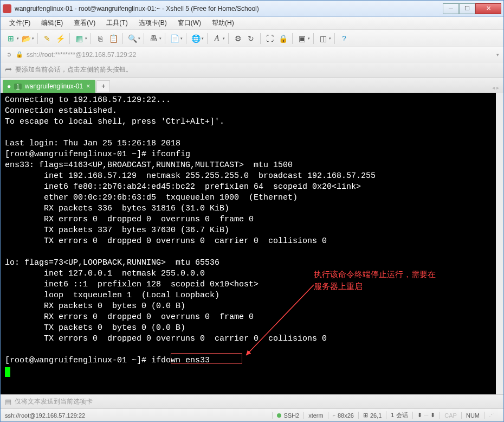 The image size is (504, 422). What do you see at coordinates (206, 359) in the screenshot?
I see `annotation-box` at bounding box center [206, 359].